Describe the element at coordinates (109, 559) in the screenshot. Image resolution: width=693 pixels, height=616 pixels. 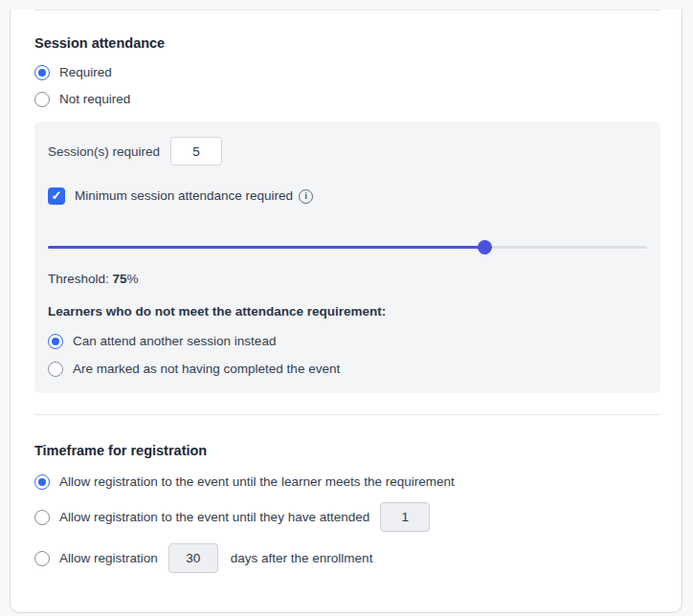
I see `radio-days-after-label: Allow registration` at that location.